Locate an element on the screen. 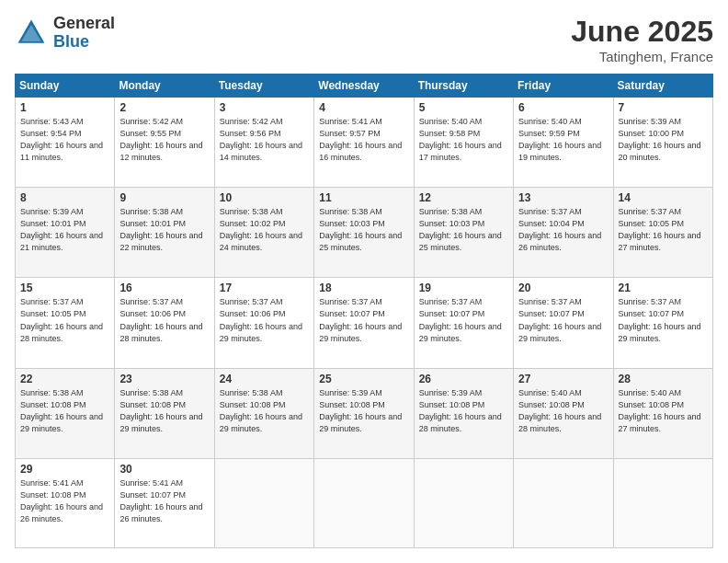  calendar-cell: 19Sunrise: 5:37 AMSunset: 10:07 PMDaylig… is located at coordinates (463, 323).